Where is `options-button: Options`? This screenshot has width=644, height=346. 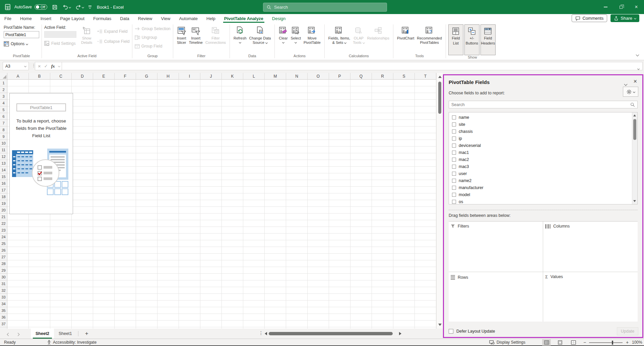 options-button: Options is located at coordinates (16, 44).